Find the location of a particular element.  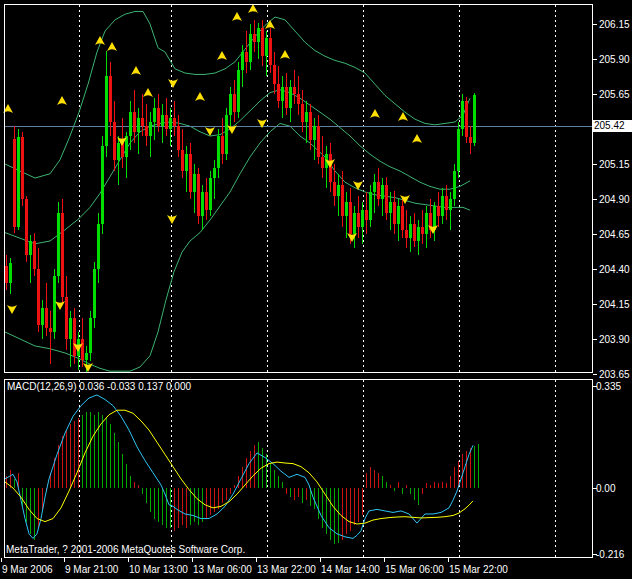

copyright-watermark: MetaTrader, ? 2001-2006 MetaQuotes Softw… is located at coordinates (126, 550).